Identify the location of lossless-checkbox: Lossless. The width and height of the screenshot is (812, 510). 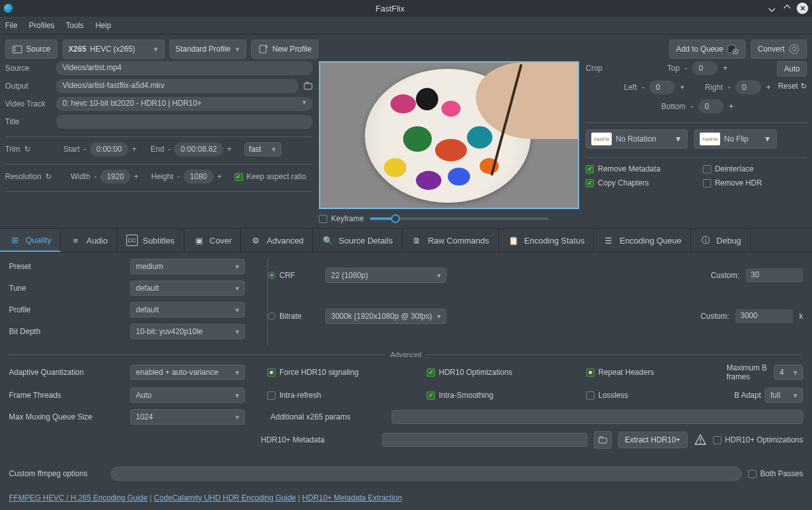
(650, 395).